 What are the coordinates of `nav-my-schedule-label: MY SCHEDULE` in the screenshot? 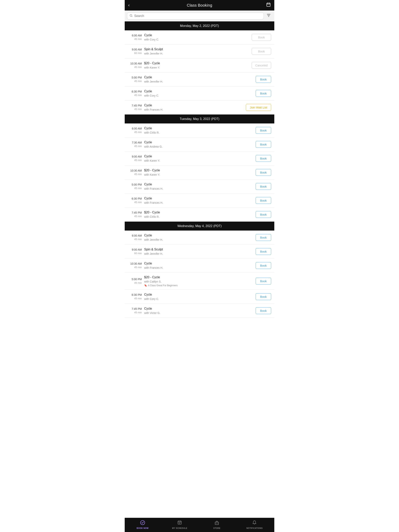 It's located at (180, 528).